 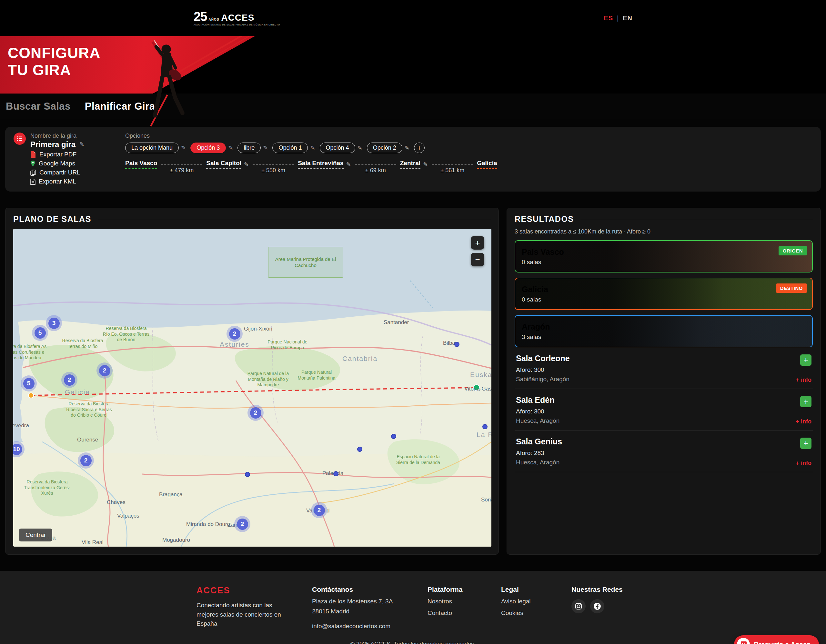 What do you see at coordinates (601, 590) in the screenshot?
I see `social-title: Nuestras Redes` at bounding box center [601, 590].